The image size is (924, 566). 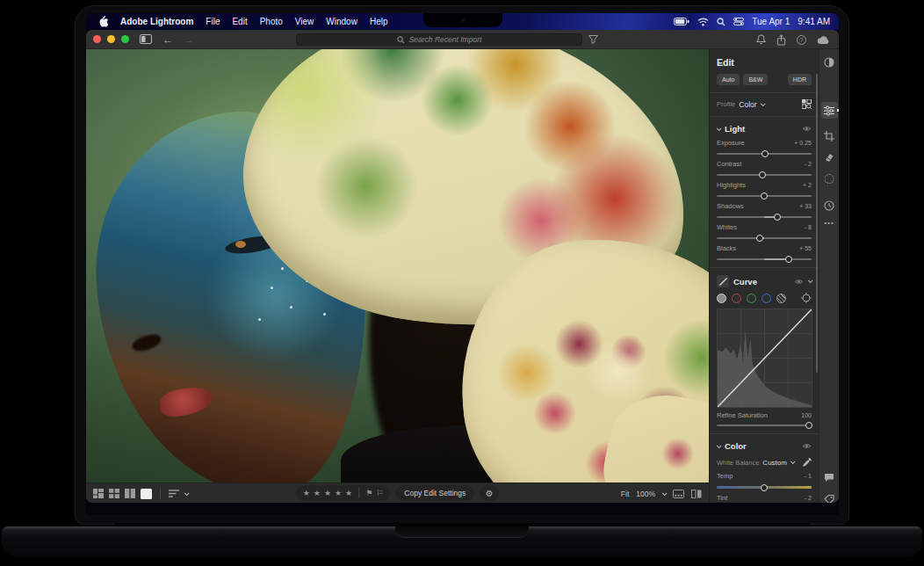 I want to click on menu-app-name: Adobe Lightroom, so click(x=156, y=21).